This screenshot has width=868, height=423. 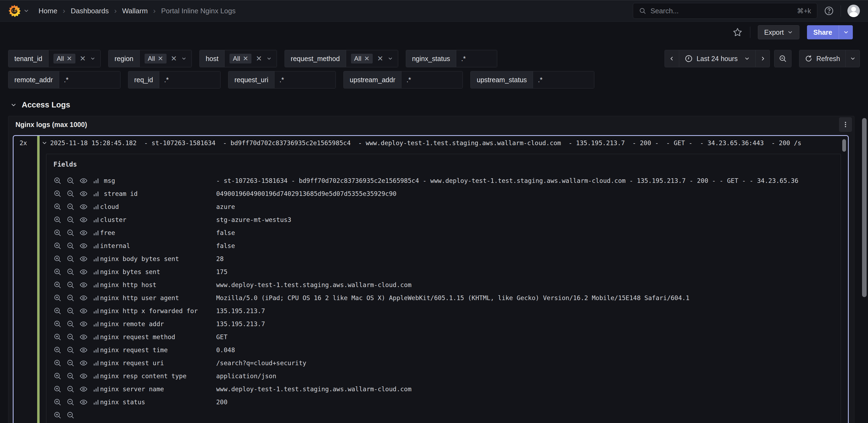 I want to click on row-access-logs: Access Logs, so click(x=434, y=104).